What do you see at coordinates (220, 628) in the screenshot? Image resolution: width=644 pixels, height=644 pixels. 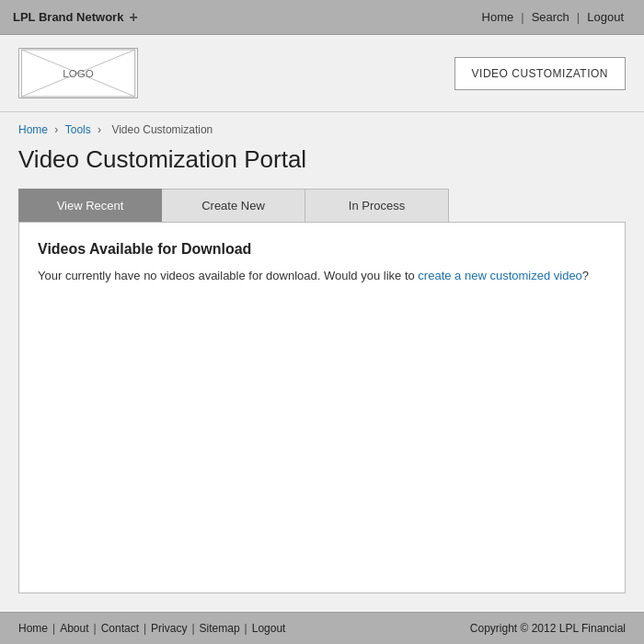 I see `footer-sitemap-link: Sitemap` at bounding box center [220, 628].